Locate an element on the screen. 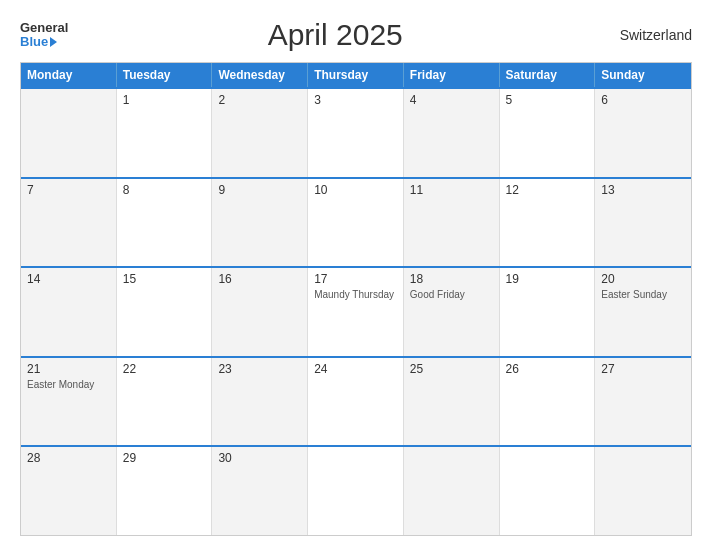 This screenshot has width=712, height=550. cell-w5-sun is located at coordinates (643, 491).